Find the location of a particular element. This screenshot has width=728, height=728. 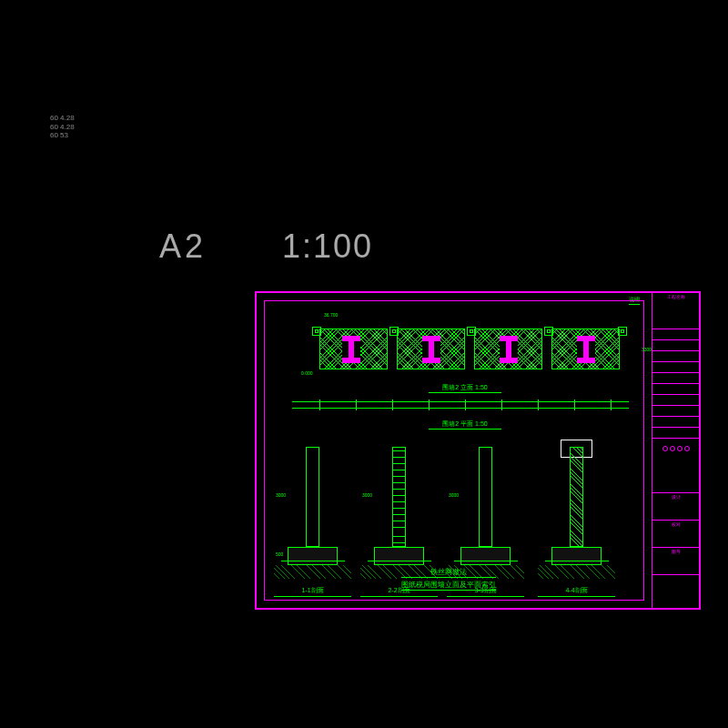

meta-info: 60 4.28 60 4.28 60 53 is located at coordinates (62, 127).